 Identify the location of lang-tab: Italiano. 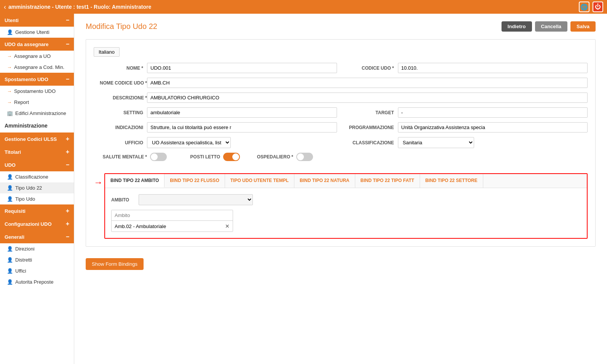
(107, 52).